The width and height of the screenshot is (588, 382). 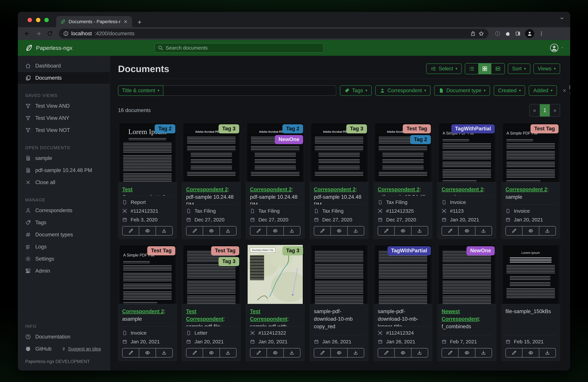 I want to click on sidebar-item-correspondents: Correspondents, so click(x=64, y=210).